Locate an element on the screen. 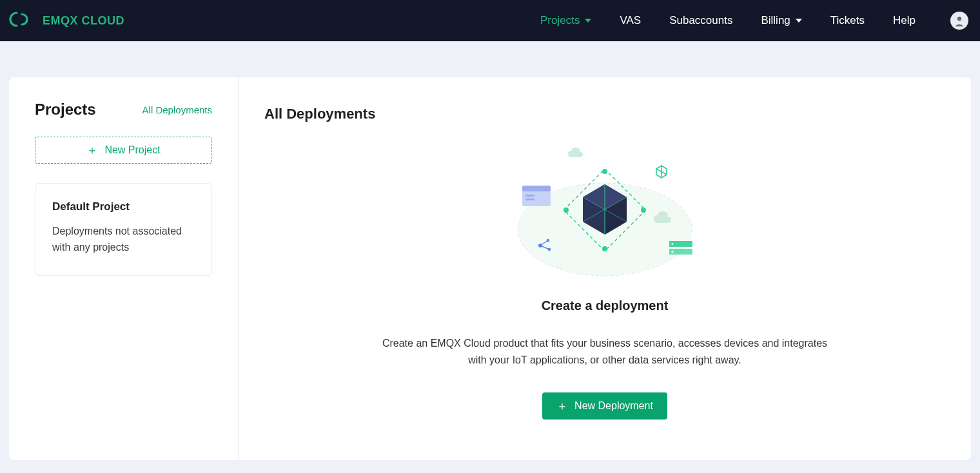  empty-desc: Create an EMQX Cloud product that fits y… is located at coordinates (605, 352).